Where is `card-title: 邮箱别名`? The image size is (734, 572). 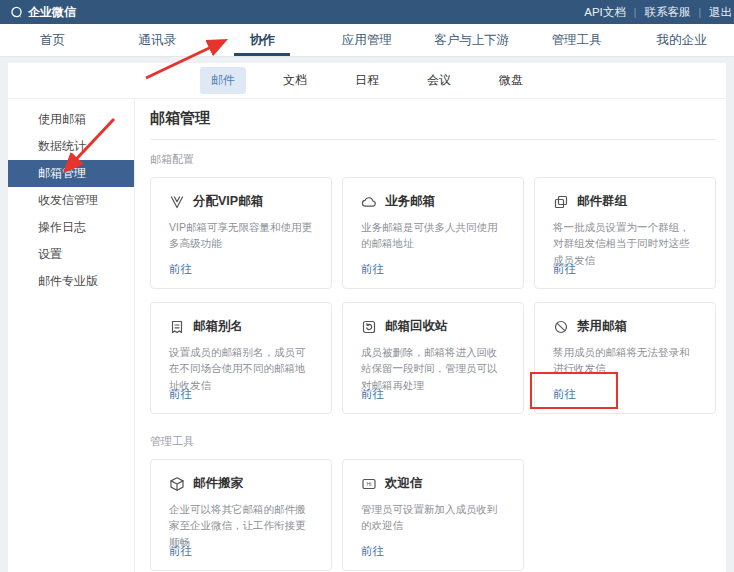 card-title: 邮箱别名 is located at coordinates (218, 326).